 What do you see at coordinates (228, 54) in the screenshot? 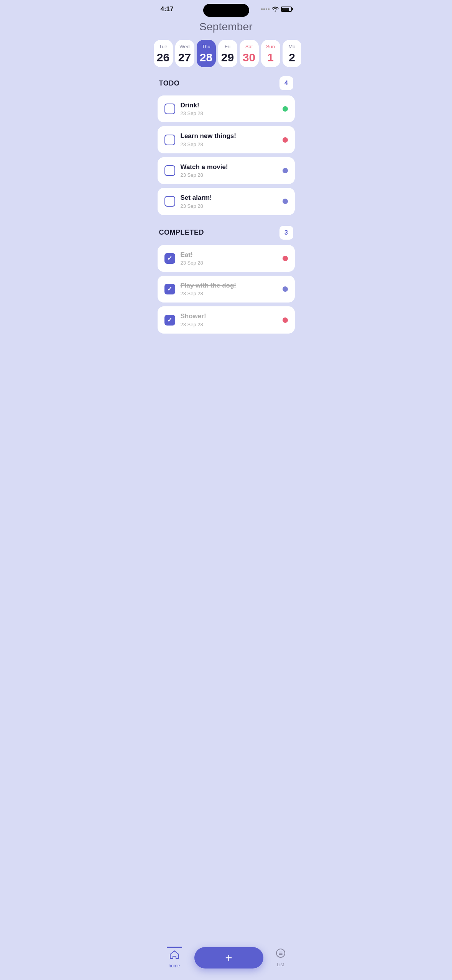
I see `calendar-day-29: Fri29` at bounding box center [228, 54].